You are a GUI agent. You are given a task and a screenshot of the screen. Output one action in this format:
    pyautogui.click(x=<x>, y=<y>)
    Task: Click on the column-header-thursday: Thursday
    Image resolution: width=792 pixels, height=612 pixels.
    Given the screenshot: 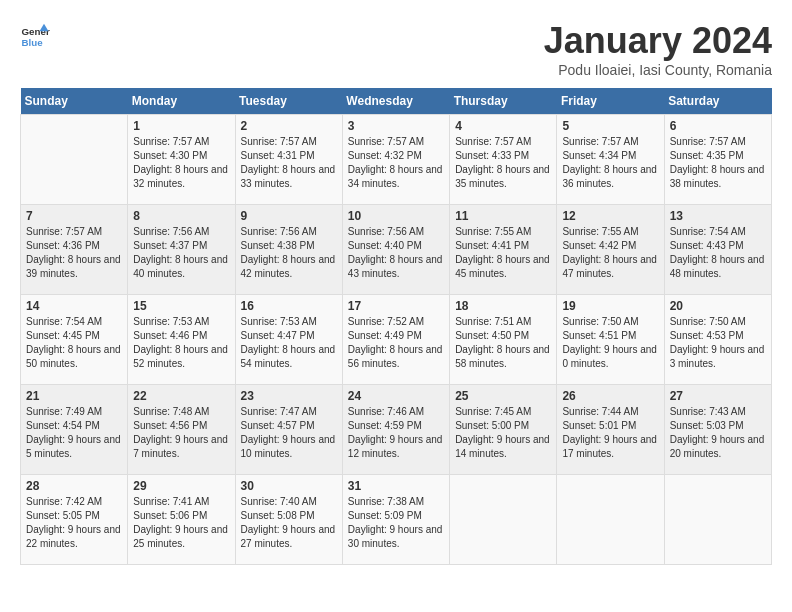 What is the action you would take?
    pyautogui.click(x=504, y=102)
    